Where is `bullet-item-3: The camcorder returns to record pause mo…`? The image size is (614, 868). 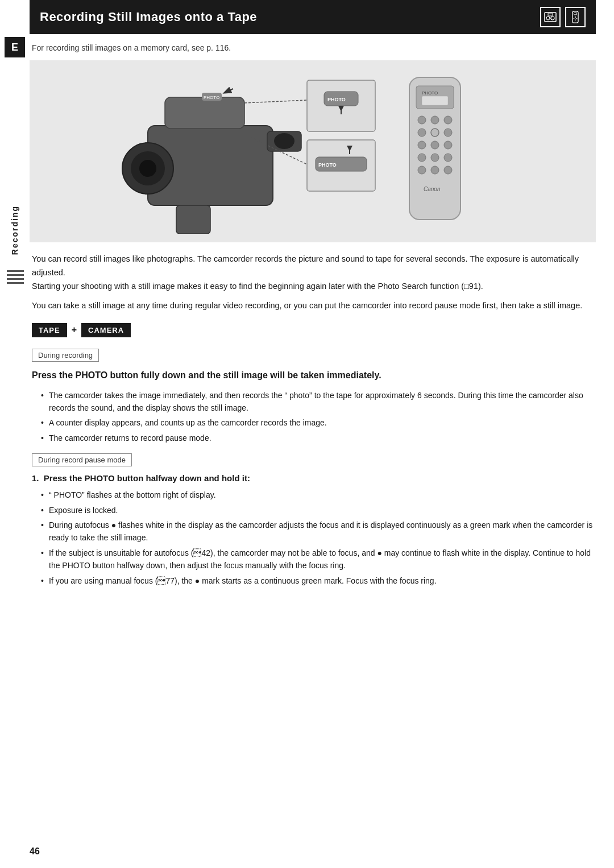
bullet-item-3: The camcorder returns to record pause mo… is located at coordinates (318, 438).